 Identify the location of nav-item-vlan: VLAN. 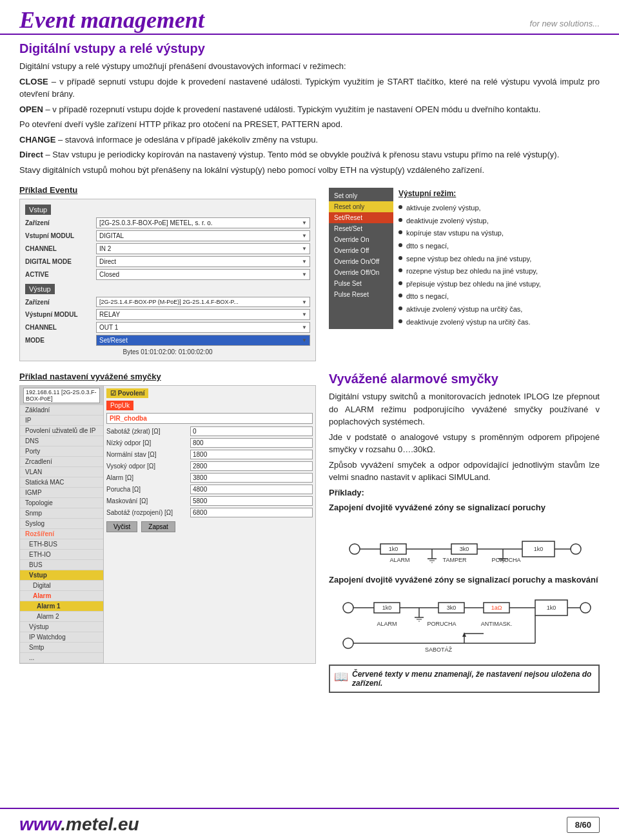
(62, 472).